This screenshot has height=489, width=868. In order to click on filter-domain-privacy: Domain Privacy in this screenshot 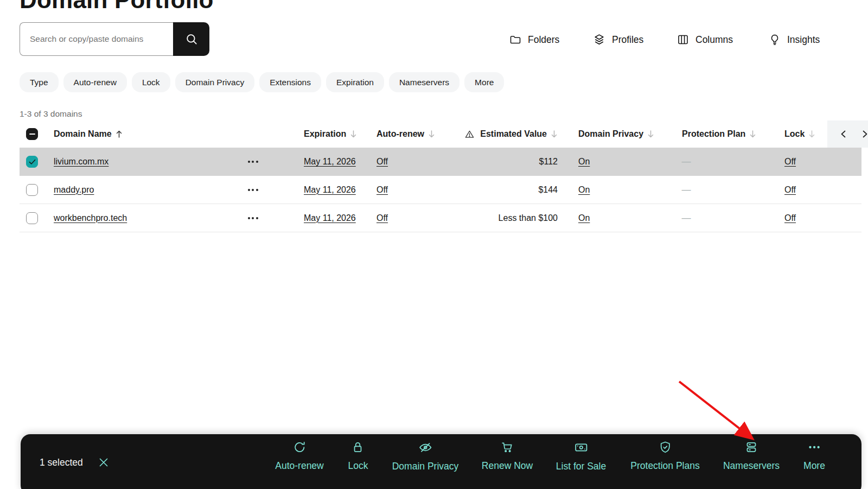, I will do `click(215, 82)`.